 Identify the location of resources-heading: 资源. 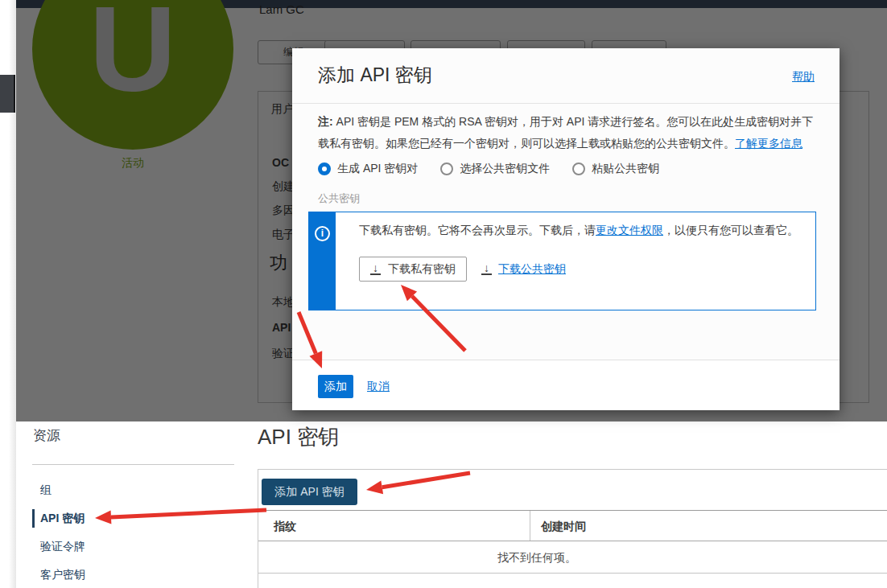
(47, 436).